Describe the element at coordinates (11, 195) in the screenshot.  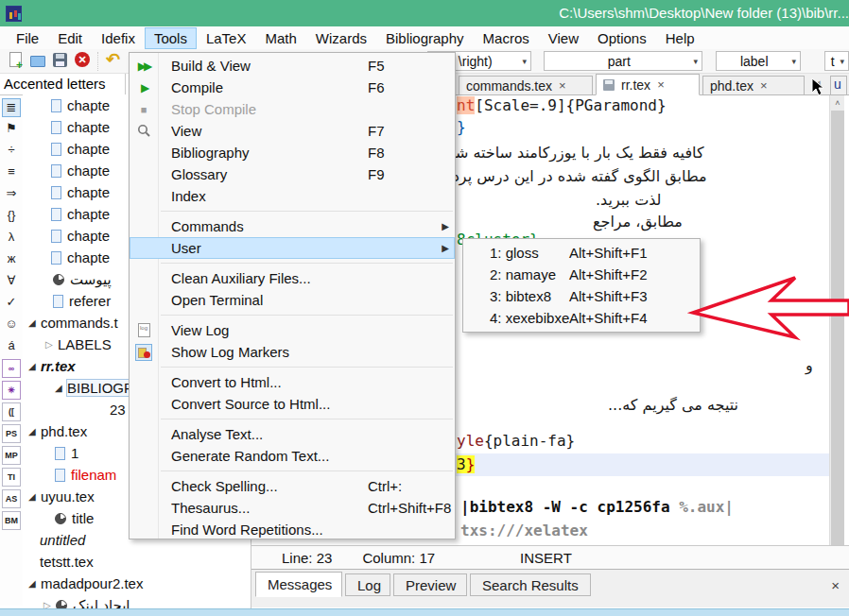
I see `arrows-icon: ⇒` at that location.